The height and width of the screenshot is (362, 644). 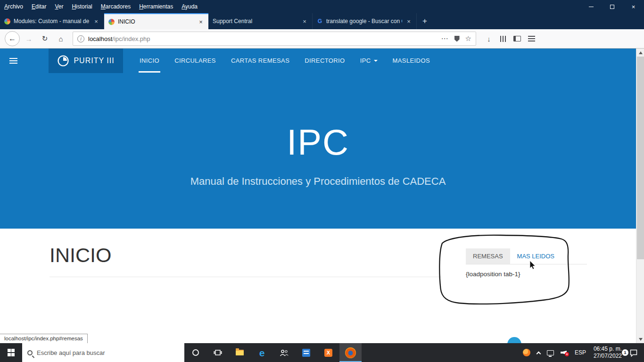 I want to click on nav-item-masleidos: MASLEIDOS, so click(x=411, y=61).